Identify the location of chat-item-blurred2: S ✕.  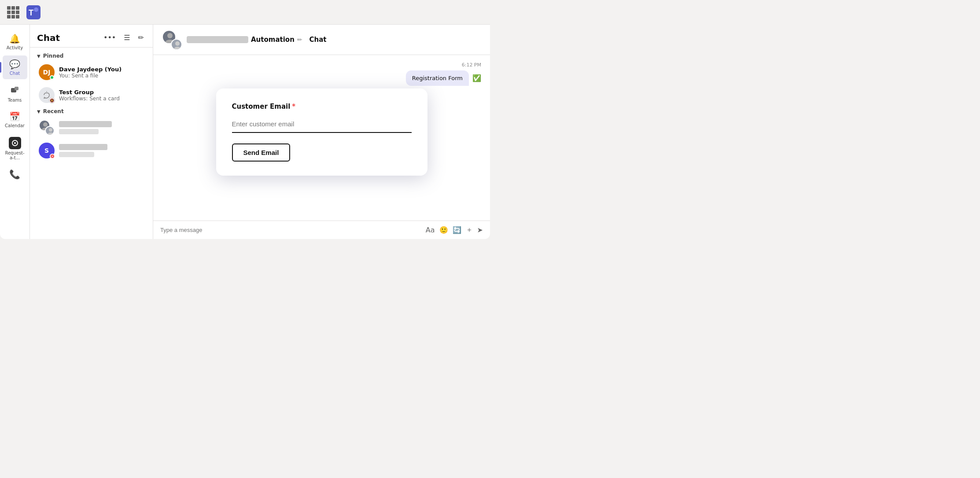
(92, 151).